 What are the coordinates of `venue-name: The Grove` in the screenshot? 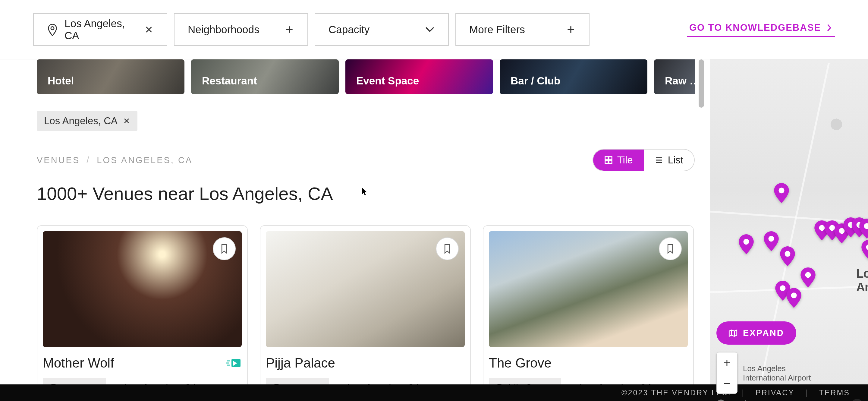 It's located at (520, 363).